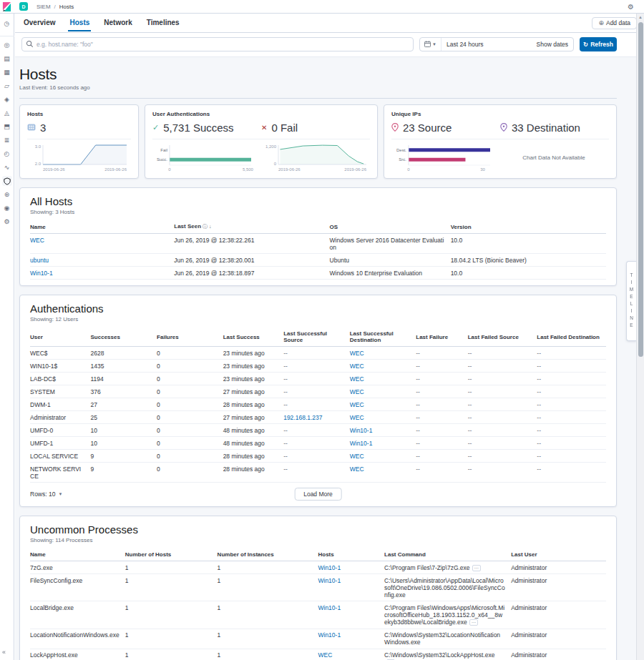  Describe the element at coordinates (384, 392) in the screenshot. I see `table-cell: WEC` at that location.